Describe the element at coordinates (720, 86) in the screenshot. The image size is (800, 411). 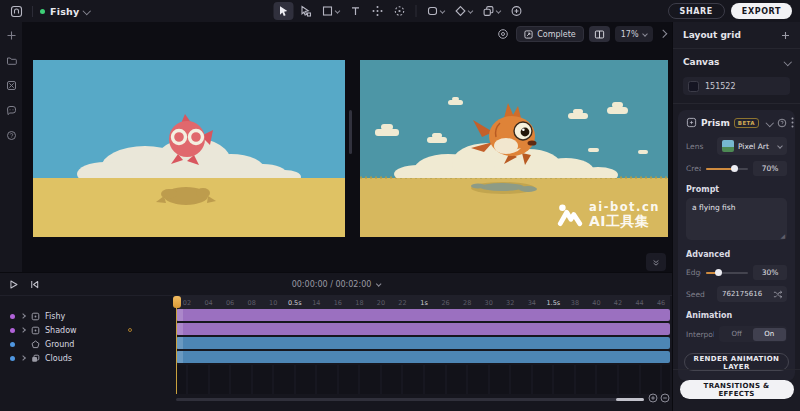
I see `canvas-color-value: 151522` at that location.